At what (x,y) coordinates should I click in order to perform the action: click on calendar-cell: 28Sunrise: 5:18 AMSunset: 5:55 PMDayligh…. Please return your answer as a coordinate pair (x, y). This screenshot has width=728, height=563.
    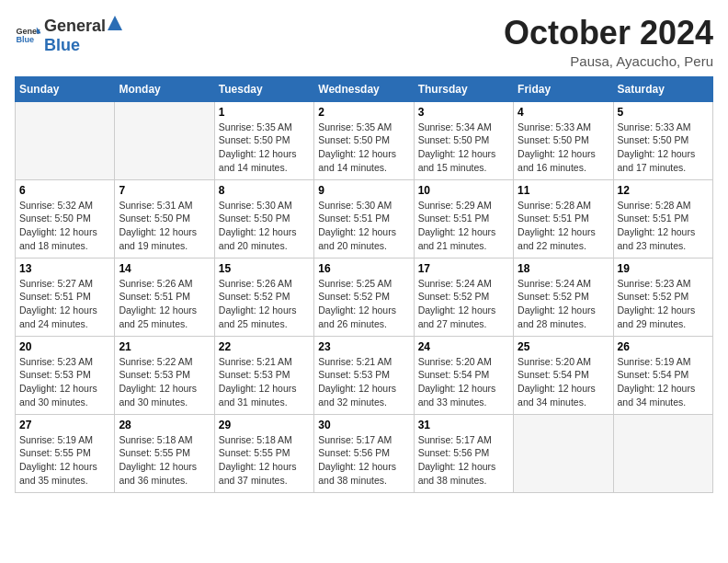
    Looking at the image, I should click on (165, 453).